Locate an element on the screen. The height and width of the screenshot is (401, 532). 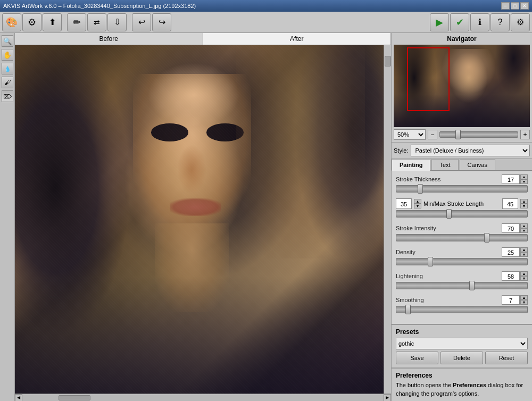
stroke-length-param: 35 ▲ ▼ Min/Max Stroke Length 45 ▲ ▼ is located at coordinates (462, 208).